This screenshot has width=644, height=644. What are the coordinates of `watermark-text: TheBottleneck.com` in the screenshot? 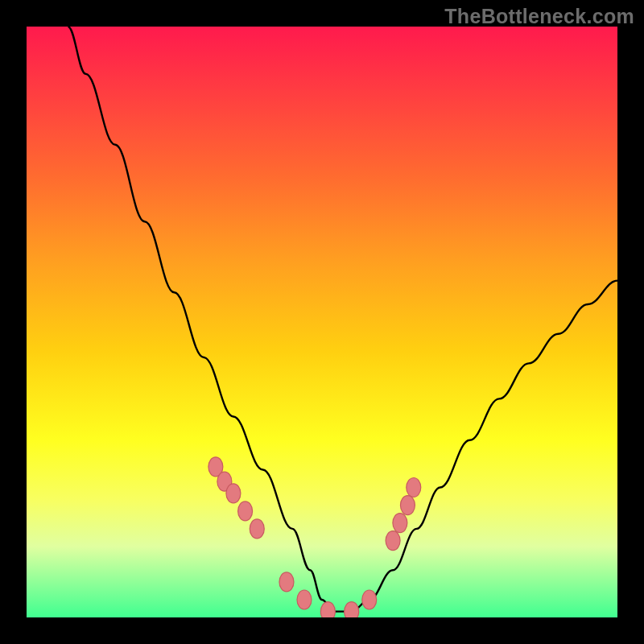 It's located at (539, 16).